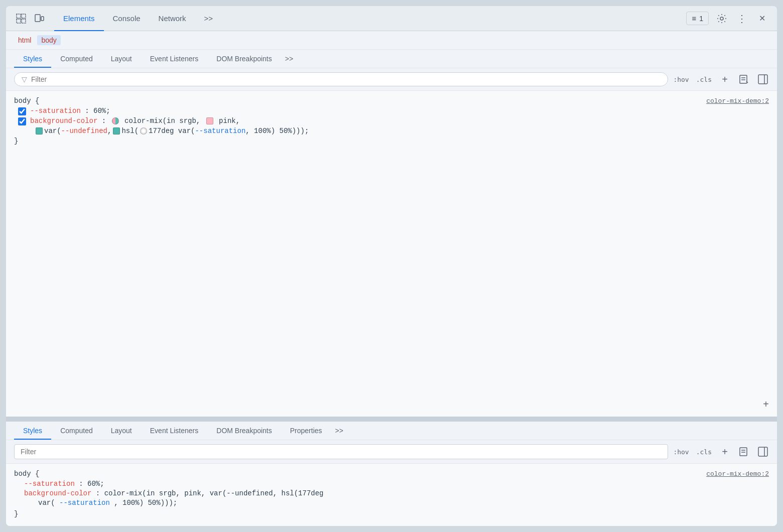 The height and width of the screenshot is (532, 783). I want to click on tab-styles-1: Styles, so click(33, 59).